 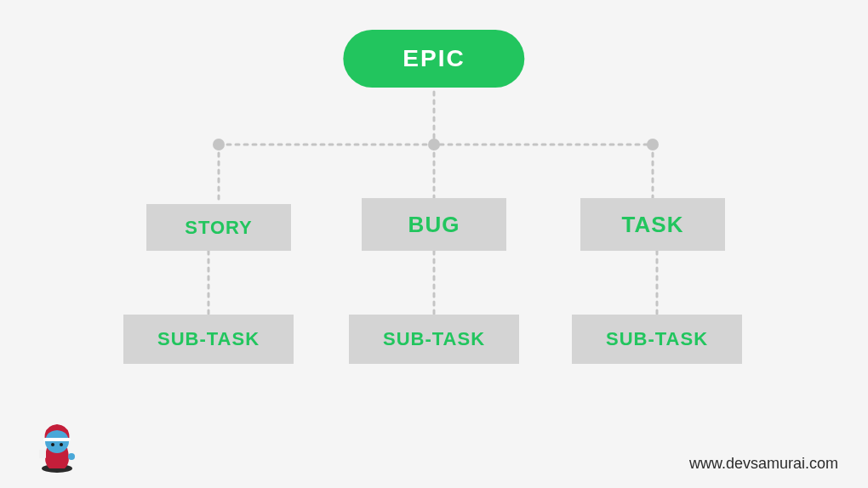 I want to click on epic-node: EPIC, so click(x=434, y=59).